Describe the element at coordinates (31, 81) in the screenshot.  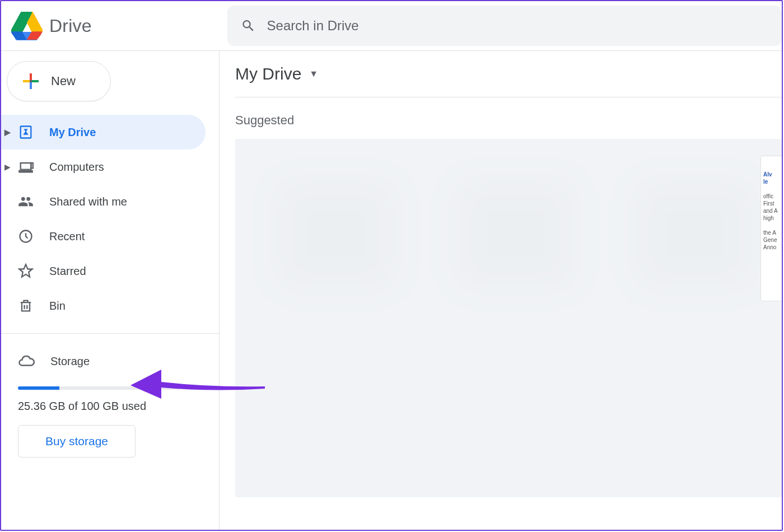
I see `plus-icon` at that location.